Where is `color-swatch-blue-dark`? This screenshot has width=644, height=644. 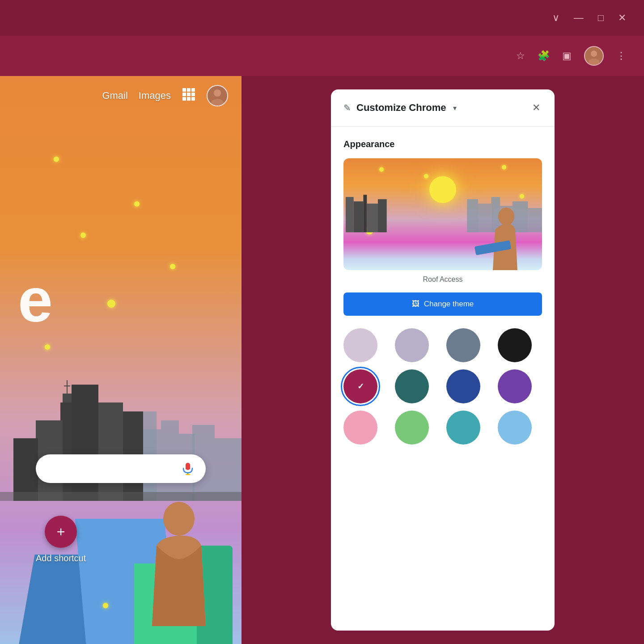 color-swatch-blue-dark is located at coordinates (463, 386).